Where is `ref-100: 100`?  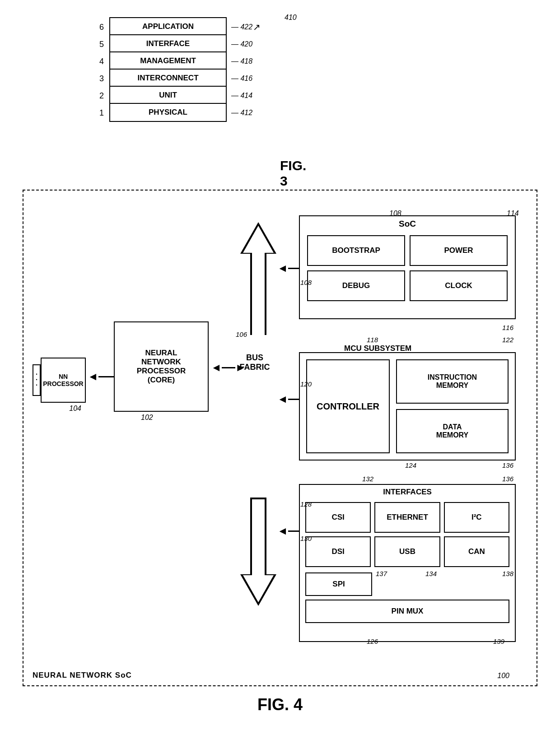 ref-100: 100 is located at coordinates (503, 676).